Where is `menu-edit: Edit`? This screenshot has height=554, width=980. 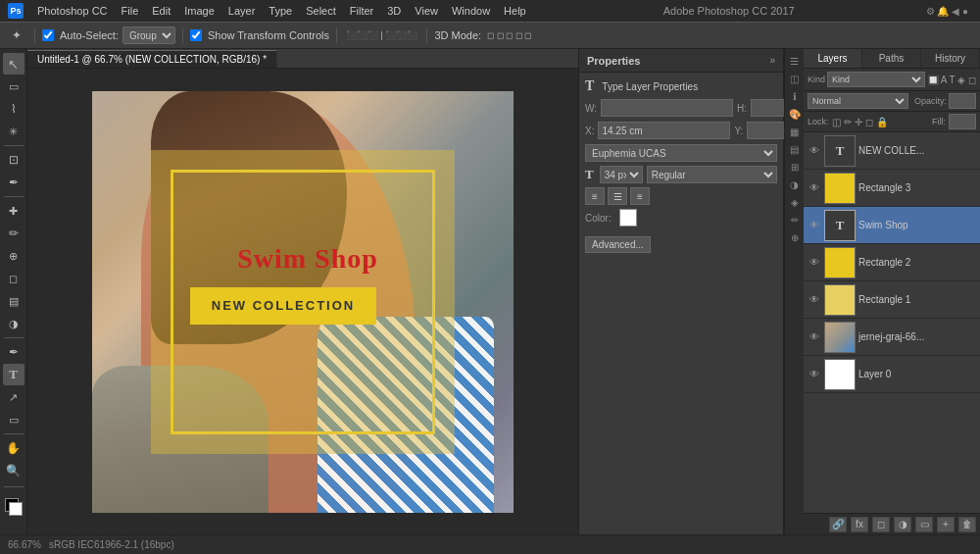
menu-edit: Edit is located at coordinates (161, 11).